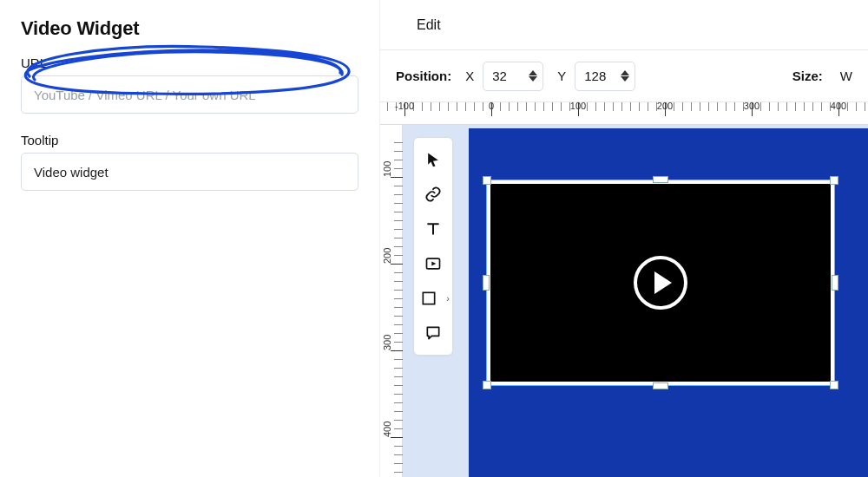 Image resolution: width=868 pixels, height=477 pixels. I want to click on position-label: Position:, so click(424, 76).